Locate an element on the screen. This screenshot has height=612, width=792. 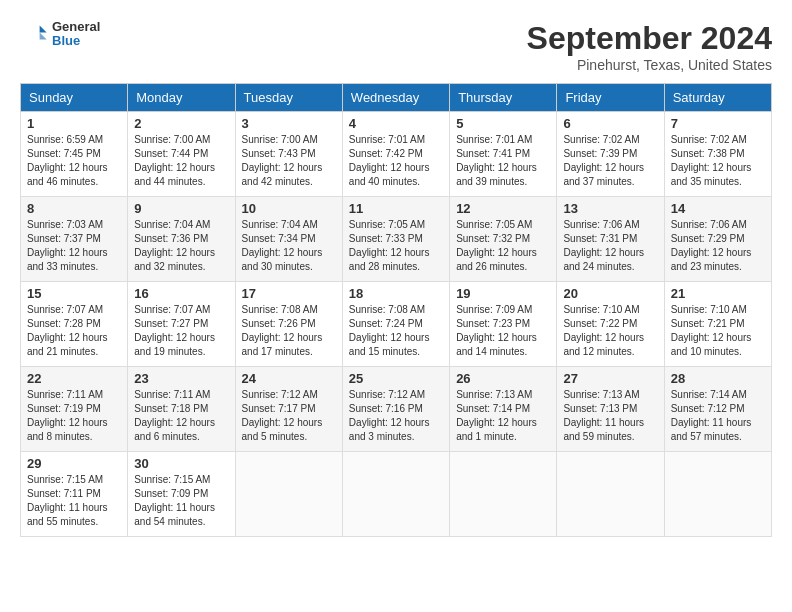
month-title: September 2024 is located at coordinates (650, 38).